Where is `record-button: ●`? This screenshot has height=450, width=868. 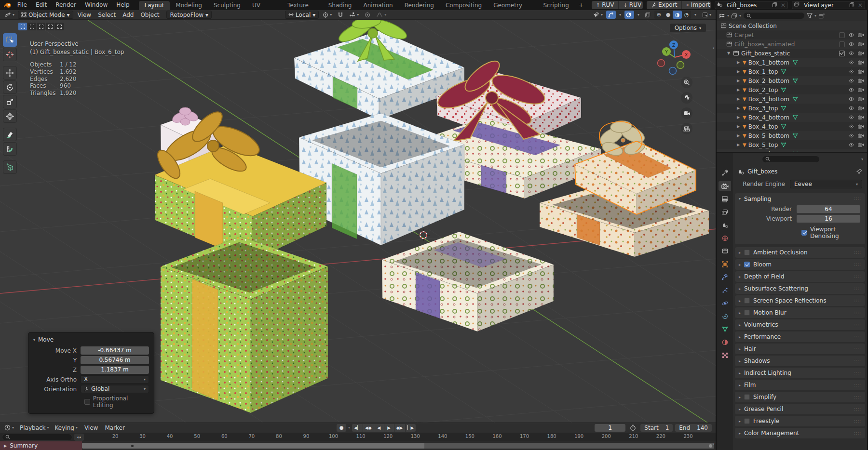 record-button: ● is located at coordinates (341, 428).